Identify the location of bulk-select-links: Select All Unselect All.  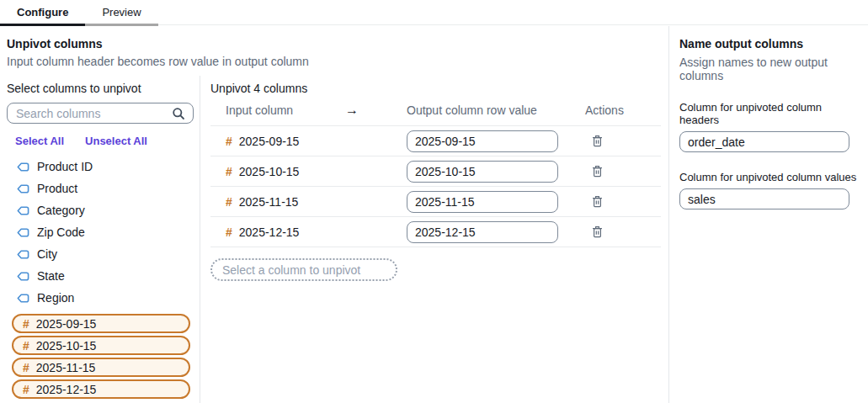
(104, 141).